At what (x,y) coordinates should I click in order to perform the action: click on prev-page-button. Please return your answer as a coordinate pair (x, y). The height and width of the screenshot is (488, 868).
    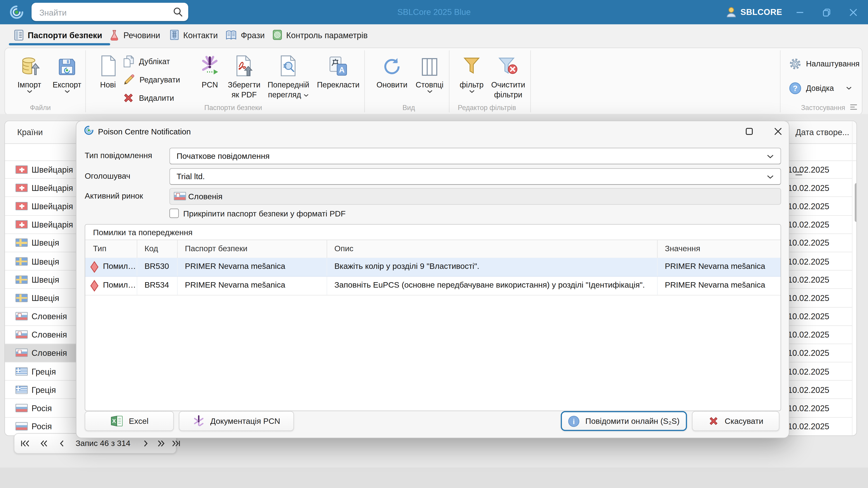
    Looking at the image, I should click on (44, 443).